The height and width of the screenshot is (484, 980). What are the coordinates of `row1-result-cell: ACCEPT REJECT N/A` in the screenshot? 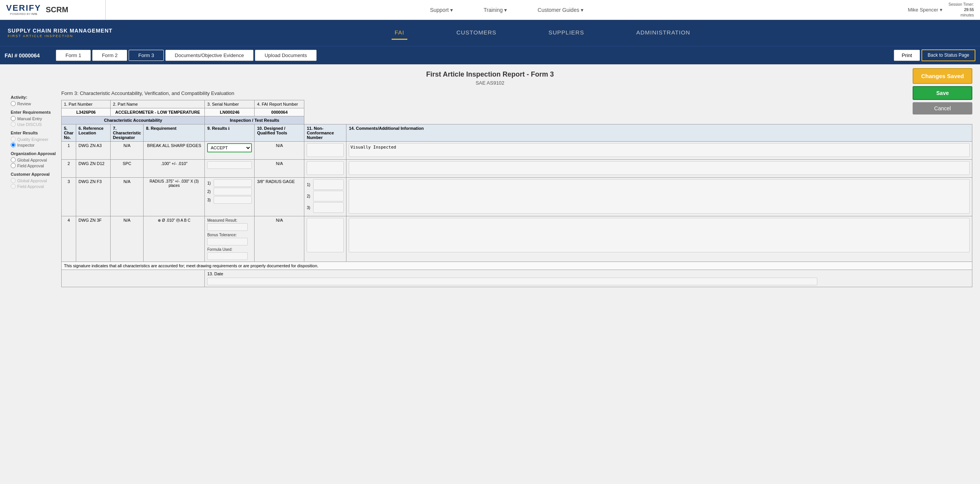 It's located at (230, 151).